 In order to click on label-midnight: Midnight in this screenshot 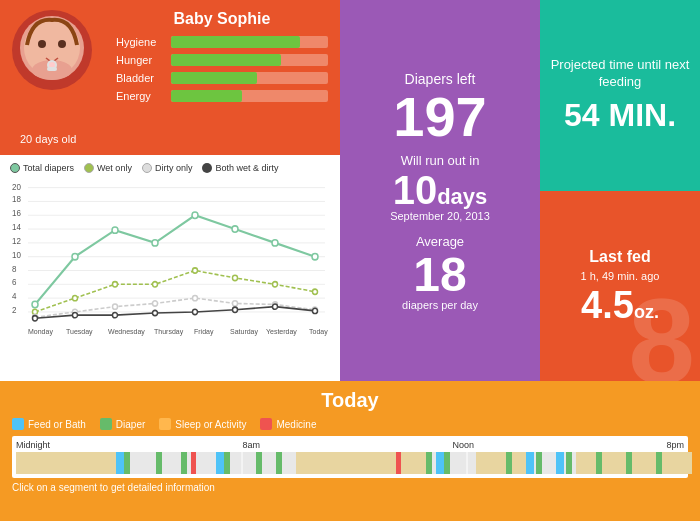, I will do `click(33, 445)`.